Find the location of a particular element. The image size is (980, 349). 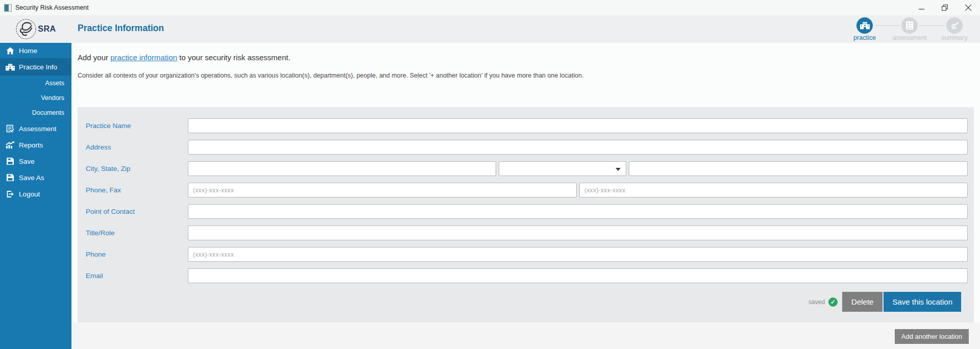

contact-phone-input is located at coordinates (578, 254).